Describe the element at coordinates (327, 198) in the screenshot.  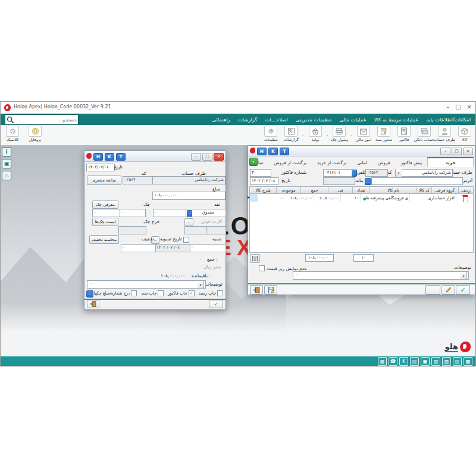
I see `unit-price-cell: ۱۰,۸۰۰,۰۰۰` at that location.